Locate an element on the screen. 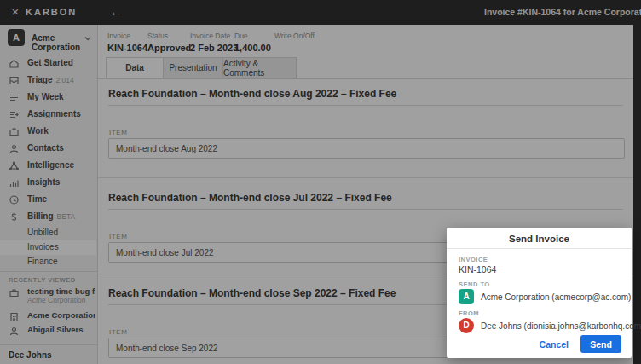 The height and width of the screenshot is (364, 641). modal-from-label: FROM is located at coordinates (469, 314).